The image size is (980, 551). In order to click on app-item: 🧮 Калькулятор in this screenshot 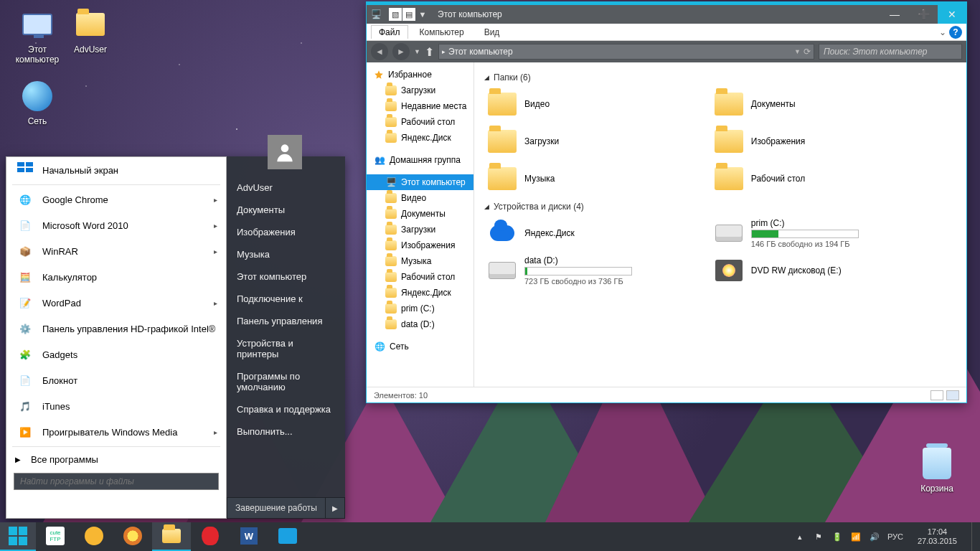, I will do `click(116, 277)`.